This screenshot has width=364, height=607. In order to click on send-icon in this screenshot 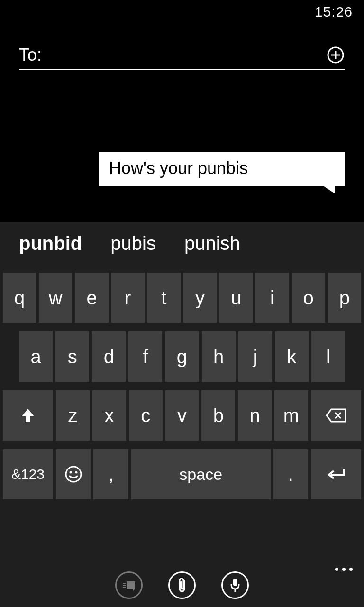, I will do `click(129, 585)`.